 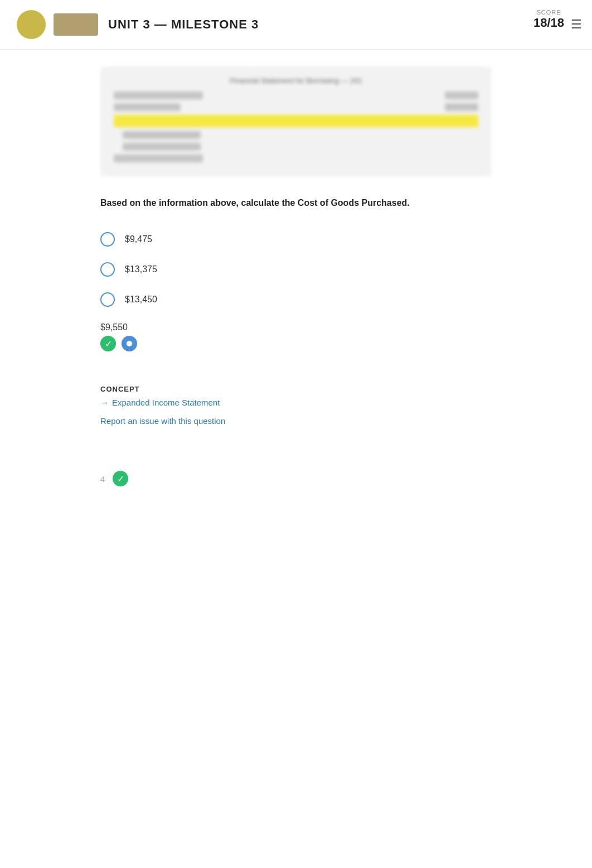 I want to click on concept-link-text: Expanded Income Statement, so click(x=166, y=403).